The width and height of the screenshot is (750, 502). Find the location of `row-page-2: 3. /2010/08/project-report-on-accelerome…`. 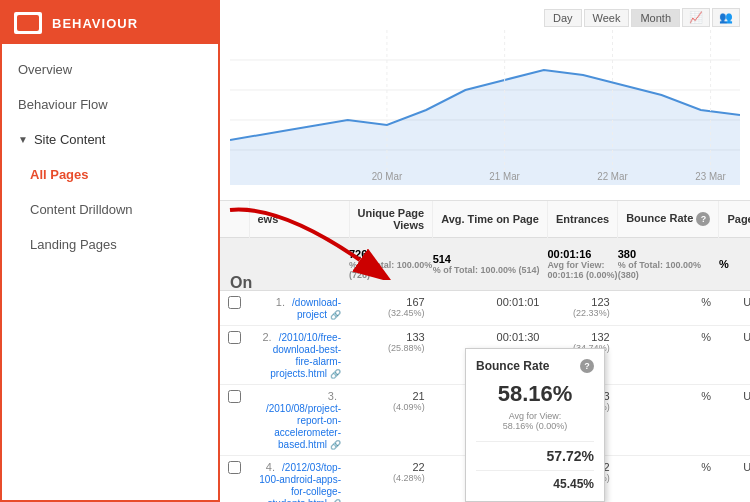

row-page-2: 3. /2010/08/project-report-on-accelerome… is located at coordinates (299, 420).